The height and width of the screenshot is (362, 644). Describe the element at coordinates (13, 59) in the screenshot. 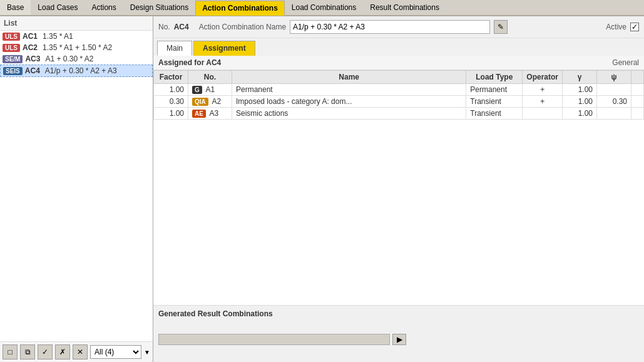

I see `badge-sem-ac3: SE/M` at that location.